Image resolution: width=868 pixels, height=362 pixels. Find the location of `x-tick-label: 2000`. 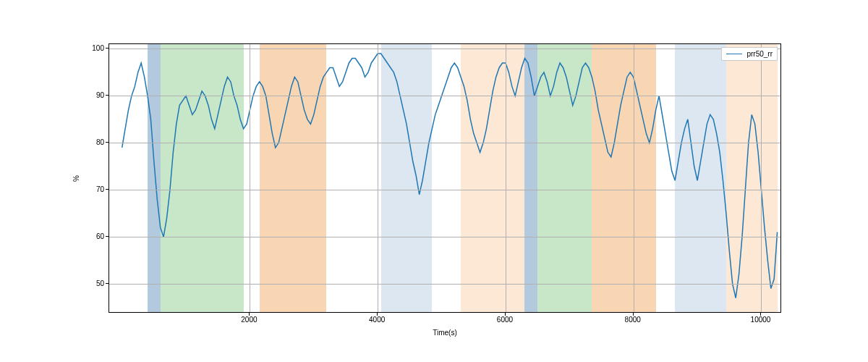

x-tick-label: 2000 is located at coordinates (249, 320).